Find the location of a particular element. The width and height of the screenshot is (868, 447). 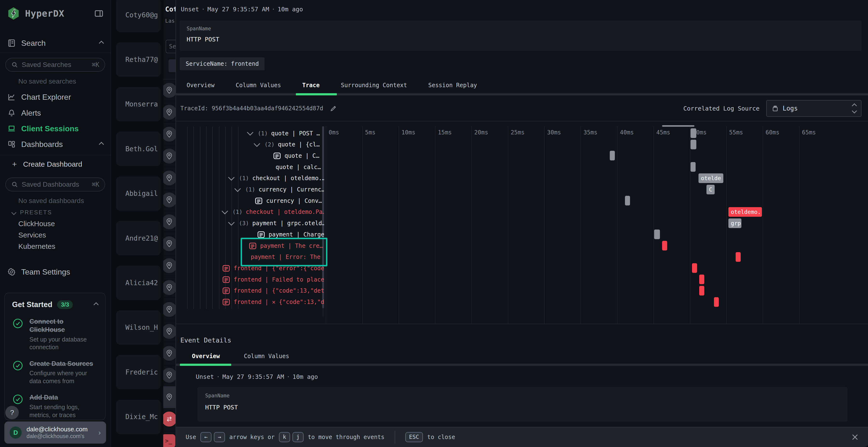

tab-trace: Trace is located at coordinates (311, 85).